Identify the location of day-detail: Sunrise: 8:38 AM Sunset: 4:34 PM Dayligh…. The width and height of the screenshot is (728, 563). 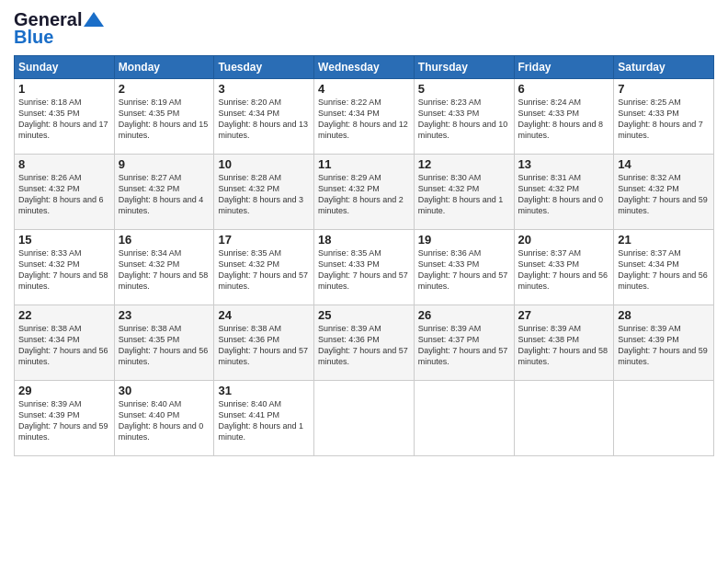
(63, 345).